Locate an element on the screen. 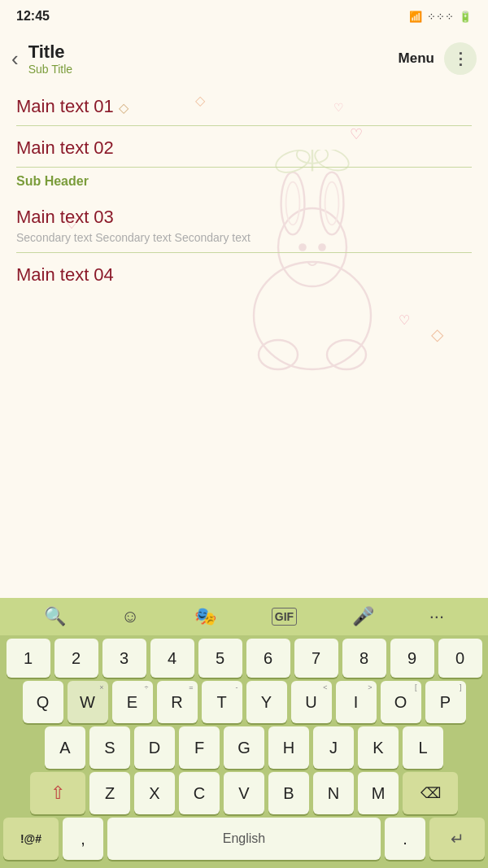 This screenshot has width=488, height=868. battery-icon: 🔋 is located at coordinates (465, 16).